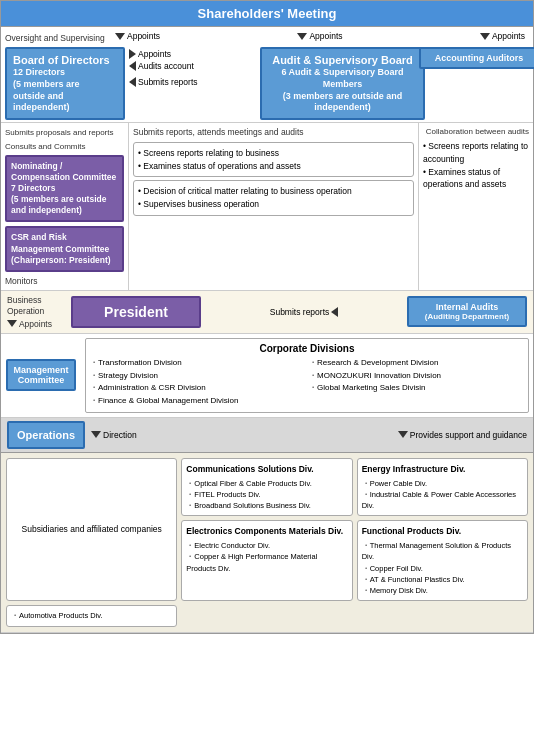  Describe the element at coordinates (274, 166) in the screenshot. I see `screen1-item2: • Examines status of operations and asse…` at that location.